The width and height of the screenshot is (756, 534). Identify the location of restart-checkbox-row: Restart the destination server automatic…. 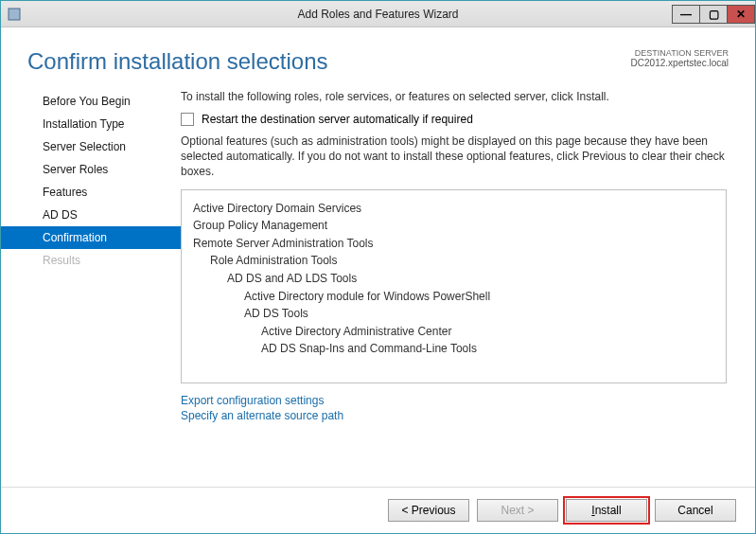
(454, 119).